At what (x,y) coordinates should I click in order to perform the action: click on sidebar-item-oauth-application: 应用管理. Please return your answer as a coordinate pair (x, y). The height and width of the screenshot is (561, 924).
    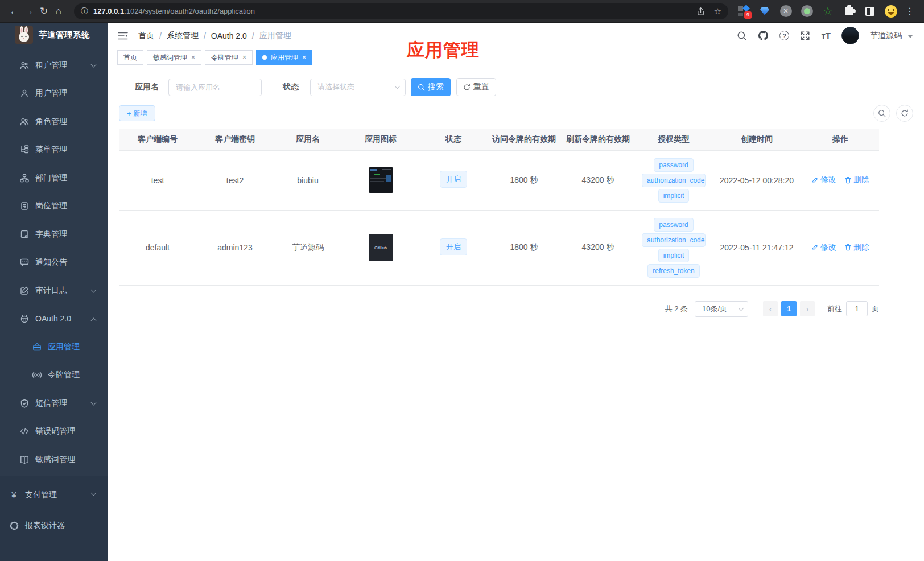
    Looking at the image, I should click on (54, 347).